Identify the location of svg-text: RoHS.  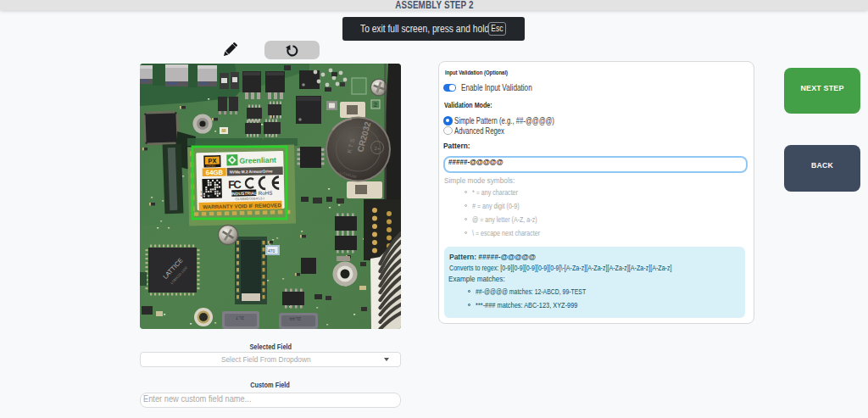
(266, 193).